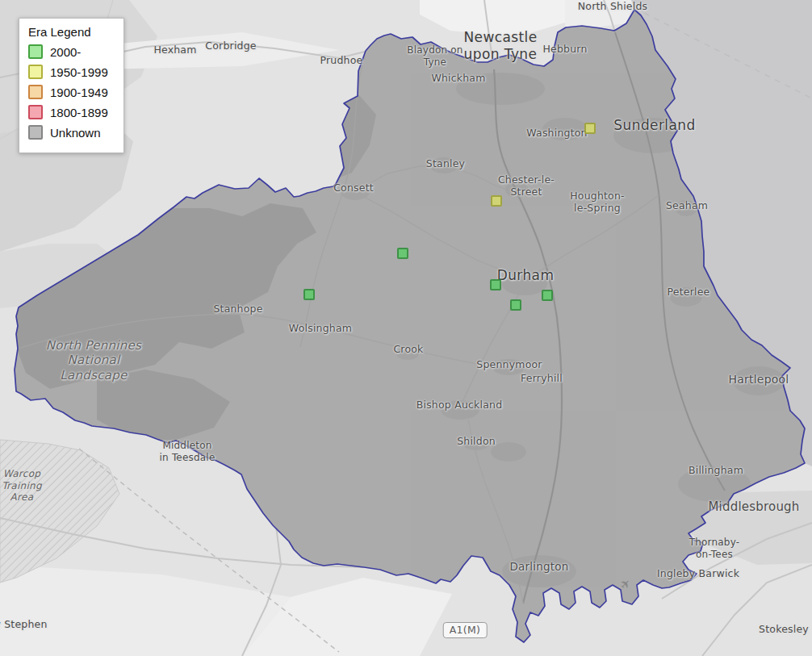 The height and width of the screenshot is (656, 812). I want to click on legend-label: 2000-, so click(65, 52).